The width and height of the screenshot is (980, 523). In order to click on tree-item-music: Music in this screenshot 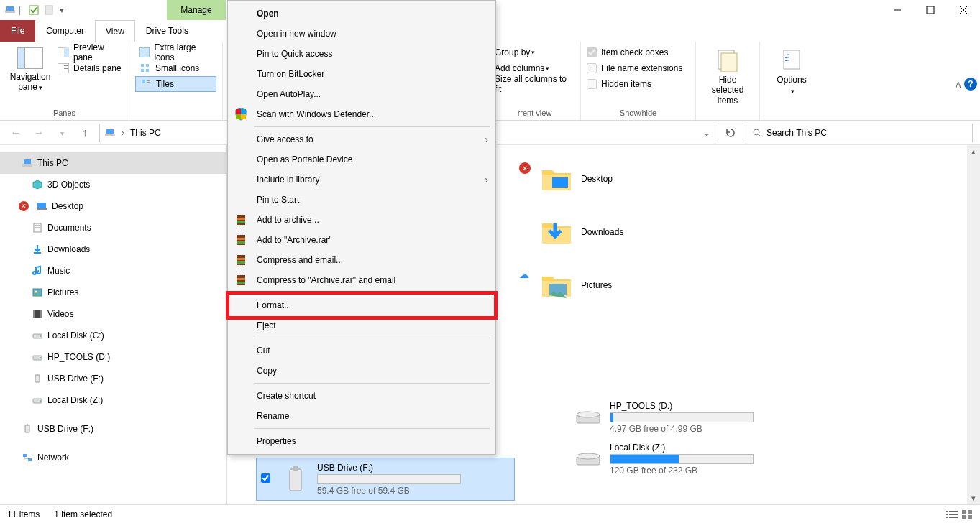, I will do `click(114, 271)`.